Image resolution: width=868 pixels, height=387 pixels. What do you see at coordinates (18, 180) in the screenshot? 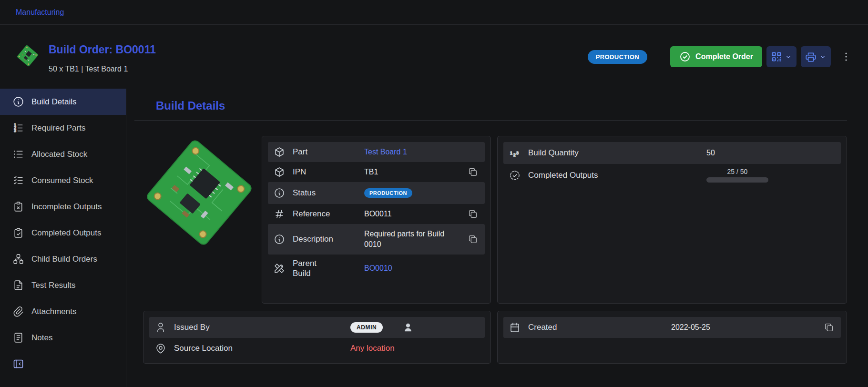
I see `list-check-icon` at bounding box center [18, 180].